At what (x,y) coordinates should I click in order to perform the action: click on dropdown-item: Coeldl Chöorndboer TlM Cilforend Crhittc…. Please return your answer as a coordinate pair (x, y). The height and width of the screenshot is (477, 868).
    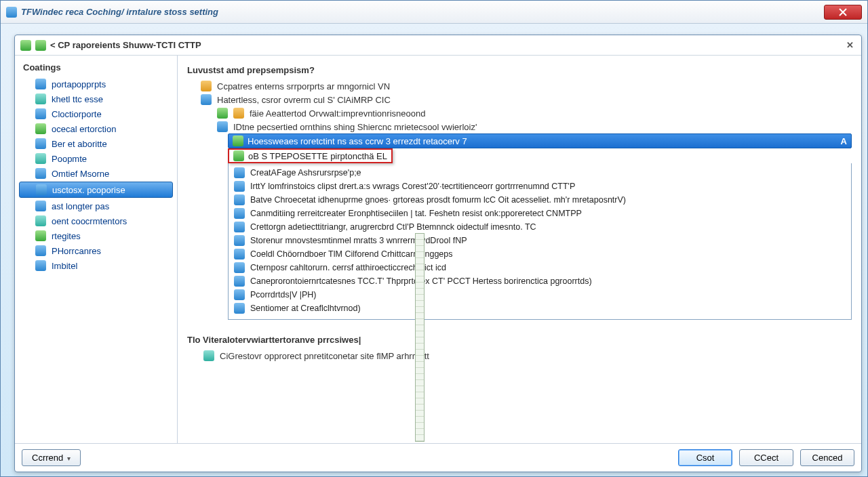
    Looking at the image, I should click on (540, 254).